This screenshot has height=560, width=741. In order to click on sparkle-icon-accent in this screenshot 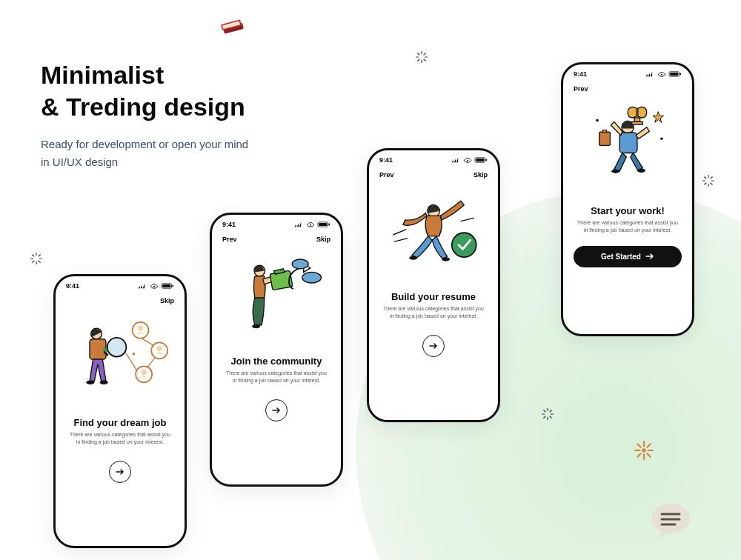, I will do `click(644, 450)`.